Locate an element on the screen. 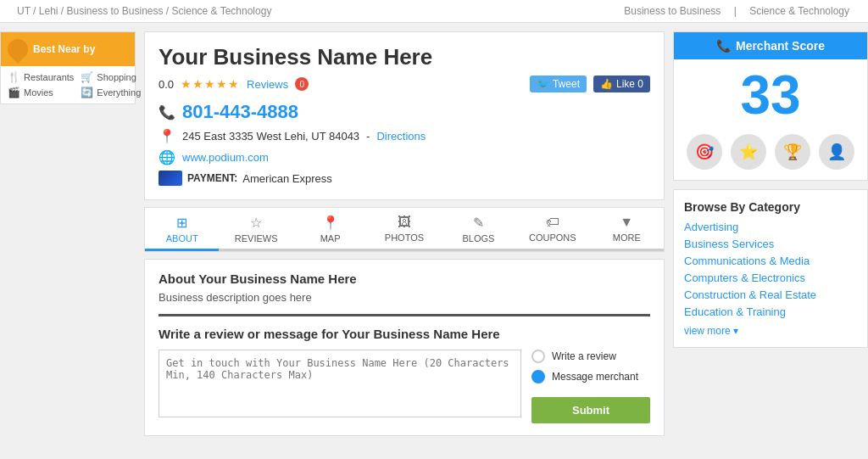 Image resolution: width=868 pixels, height=459 pixels. website-link: www.podium.com is located at coordinates (225, 158).